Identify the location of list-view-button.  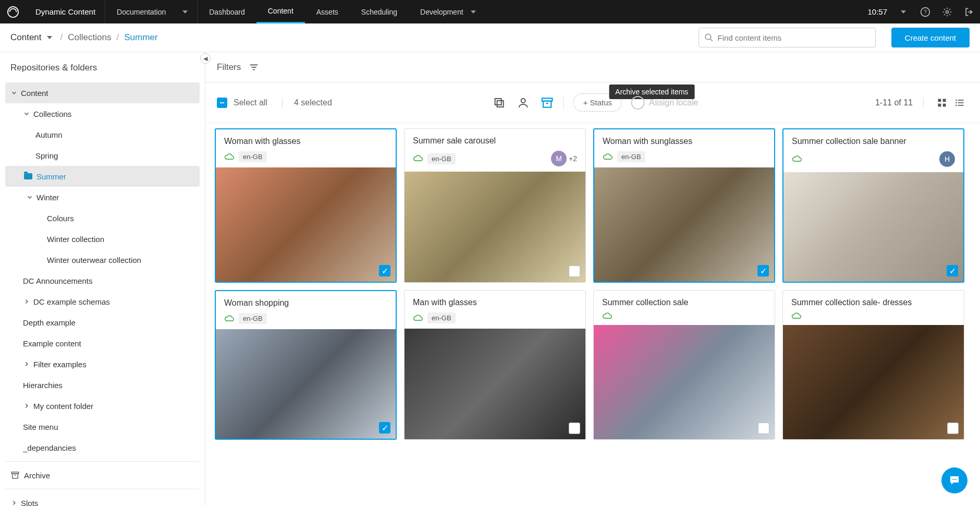
(960, 103).